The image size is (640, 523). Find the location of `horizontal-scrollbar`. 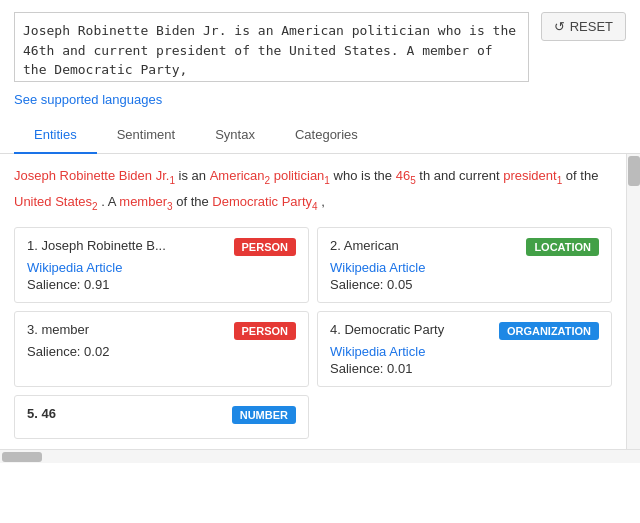

horizontal-scrollbar is located at coordinates (320, 456).